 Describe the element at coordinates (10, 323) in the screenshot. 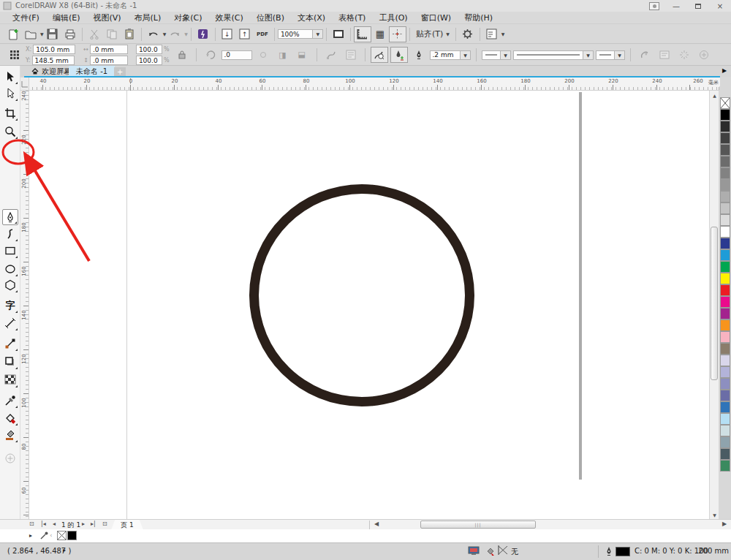

I see `parallel-dimension-tool` at that location.